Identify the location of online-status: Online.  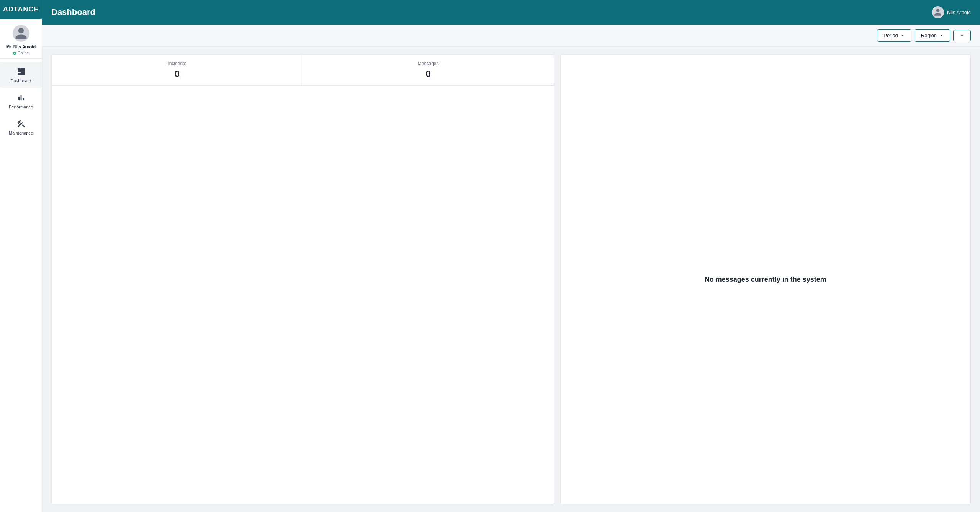
(21, 53).